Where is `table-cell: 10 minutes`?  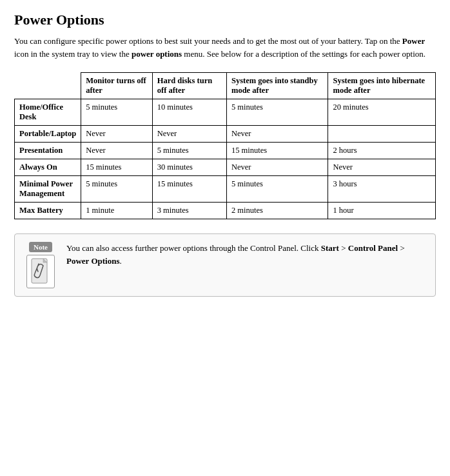
table-cell: 10 minutes is located at coordinates (190, 112).